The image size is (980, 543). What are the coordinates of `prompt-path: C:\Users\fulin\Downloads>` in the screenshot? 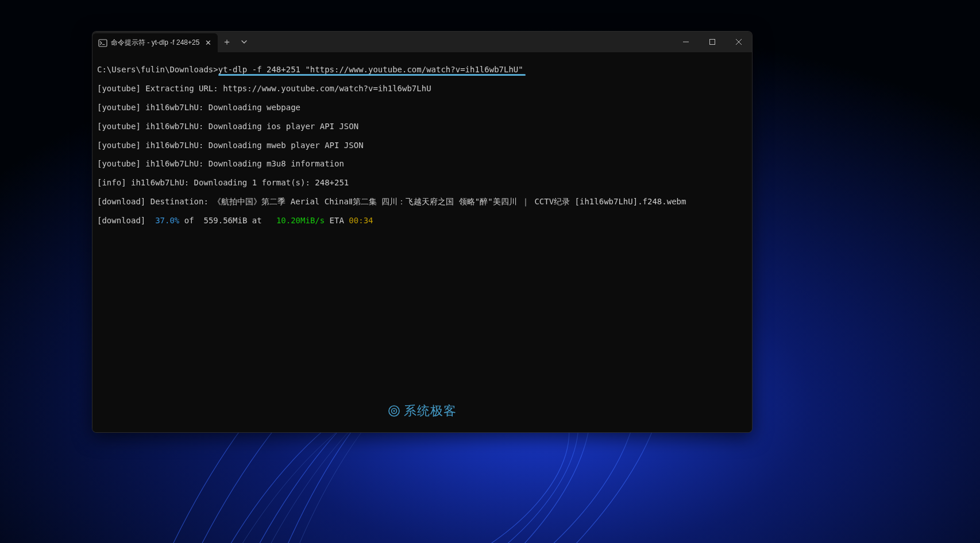 It's located at (157, 69).